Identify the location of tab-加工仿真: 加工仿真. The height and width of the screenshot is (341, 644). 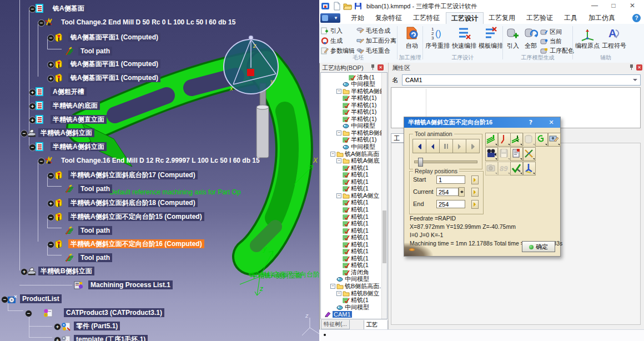
(602, 18).